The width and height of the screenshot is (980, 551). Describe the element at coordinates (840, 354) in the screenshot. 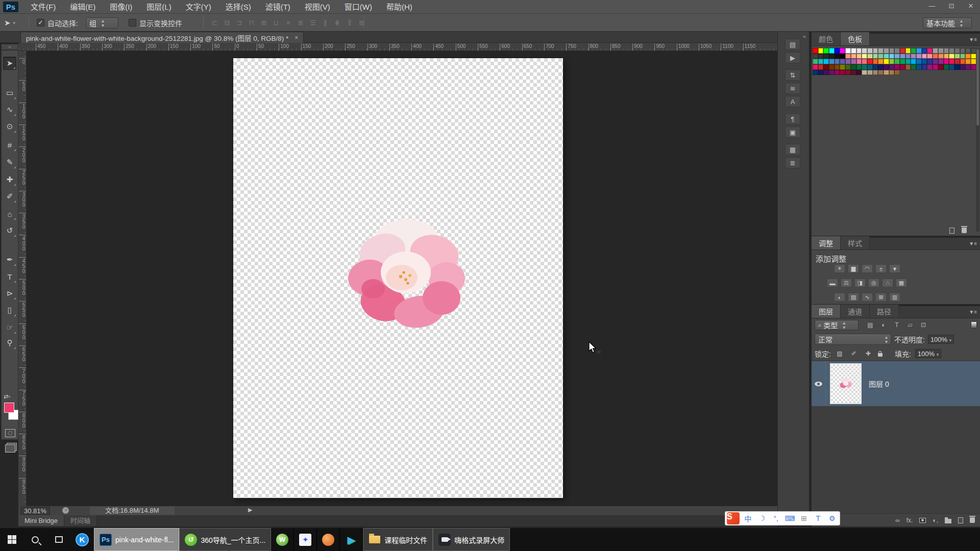

I see `lock-transparent-icon: ▨` at that location.